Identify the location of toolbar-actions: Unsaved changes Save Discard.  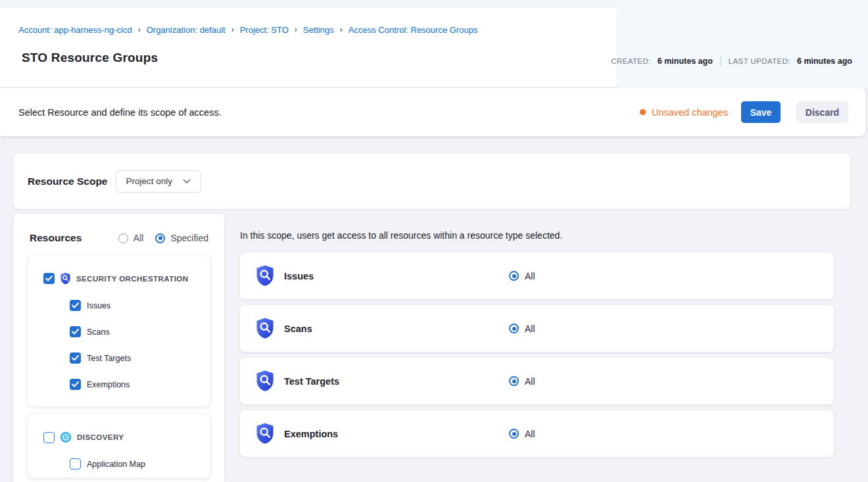
(744, 112).